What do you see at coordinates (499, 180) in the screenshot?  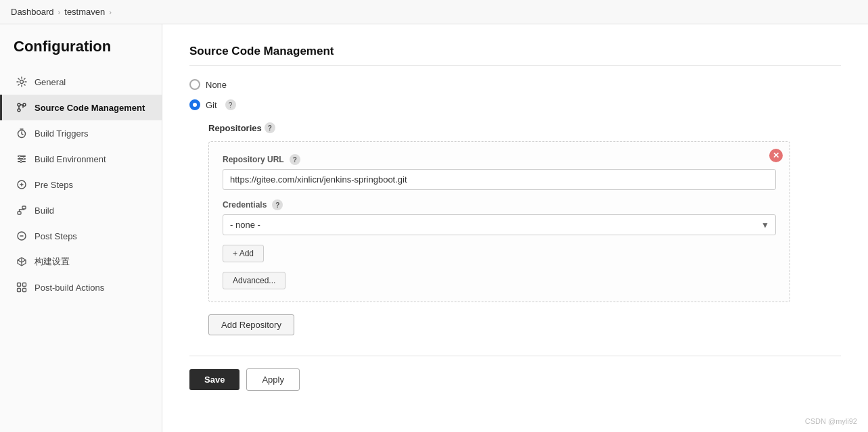 I see `repo-url-input` at bounding box center [499, 180].